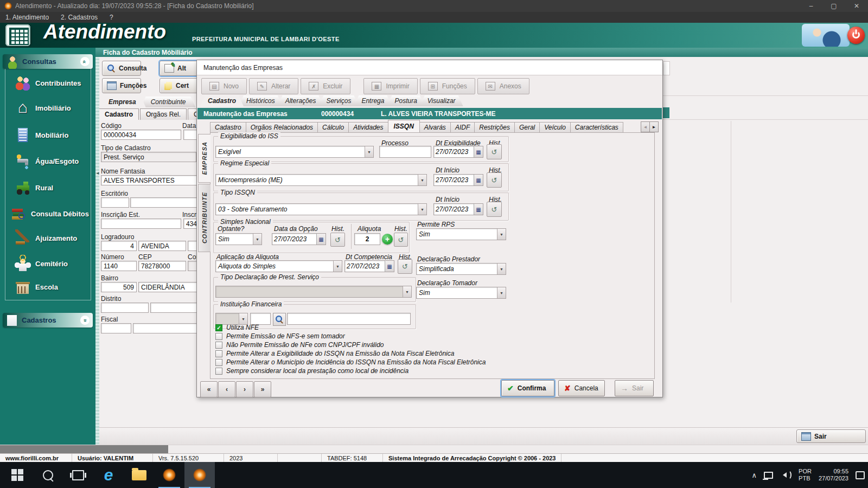 This screenshot has width=868, height=488. I want to click on tab-servicos: Serviços, so click(339, 101).